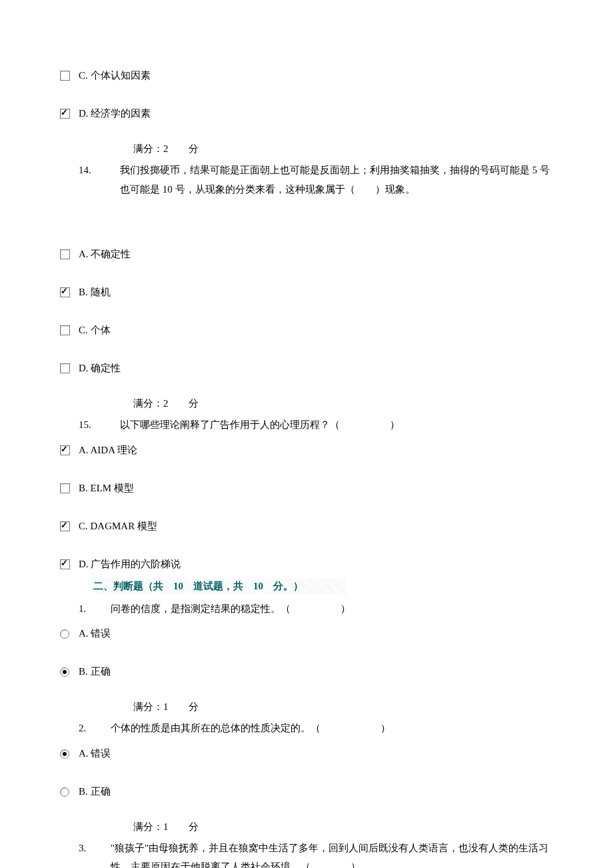 The width and height of the screenshot is (613, 868). What do you see at coordinates (114, 450) in the screenshot?
I see `option-label: AIDA 理论` at bounding box center [114, 450].